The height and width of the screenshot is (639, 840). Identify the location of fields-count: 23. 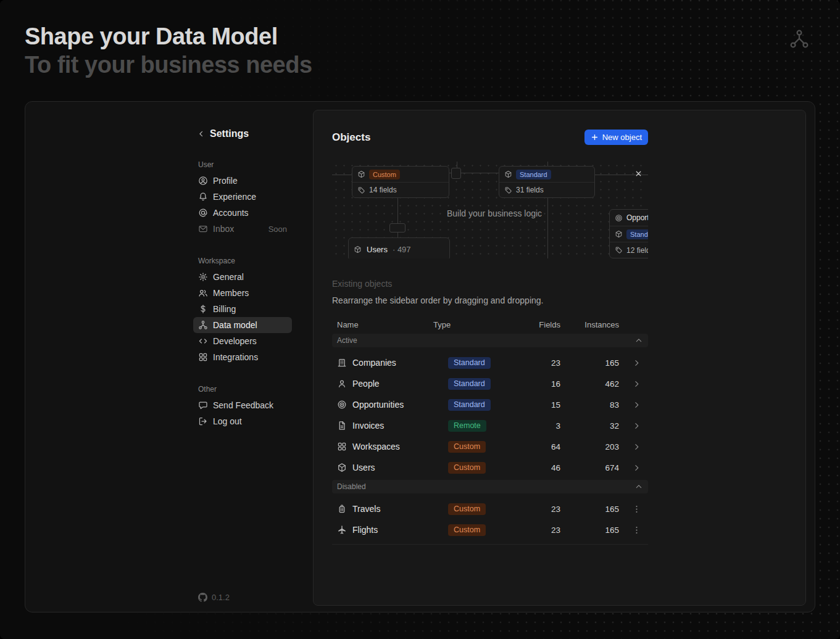
(544, 363).